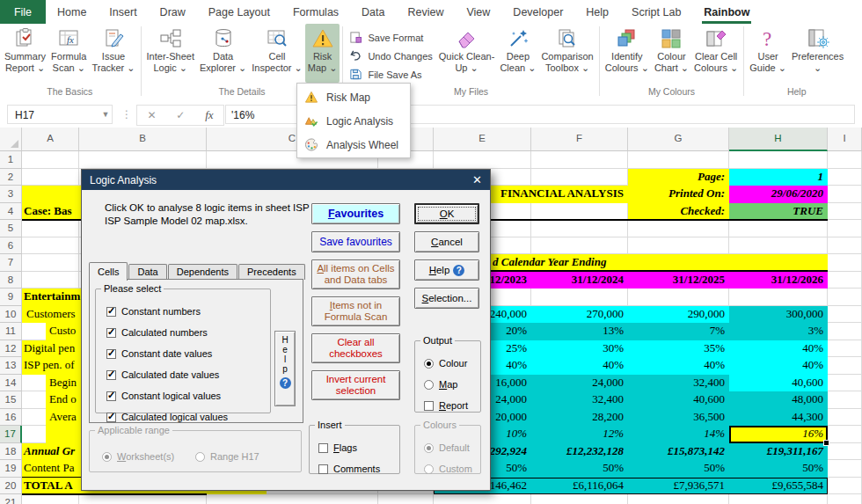  I want to click on cell-G3: Printed On:, so click(679, 194).